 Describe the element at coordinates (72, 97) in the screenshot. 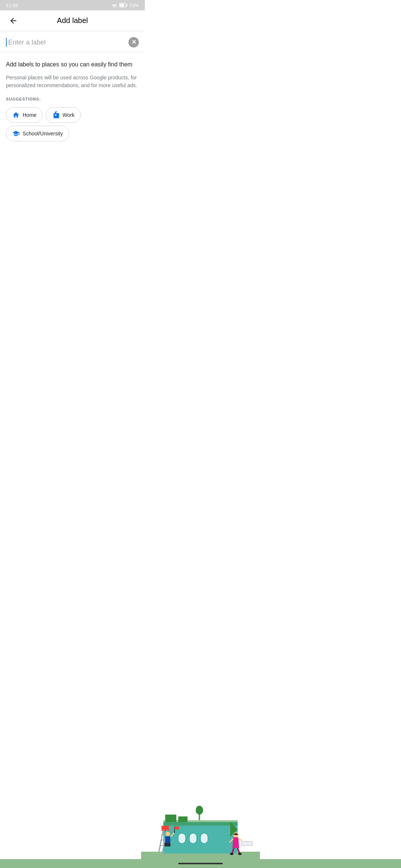

I see `main-content: Add labels to places so you can easily f…` at that location.